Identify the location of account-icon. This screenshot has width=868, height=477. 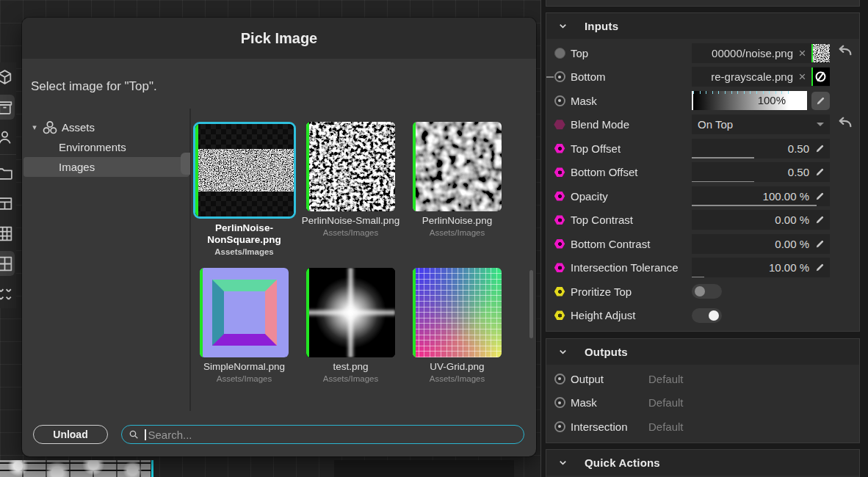
(7, 138).